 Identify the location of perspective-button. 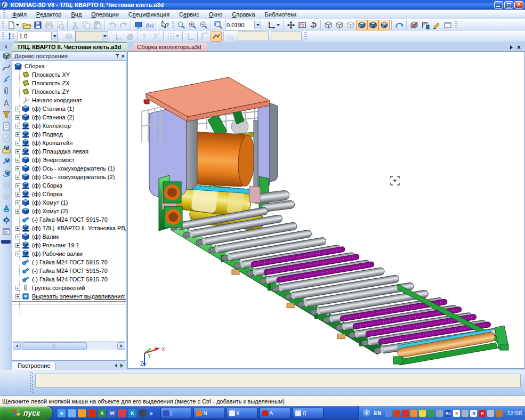
(384, 25).